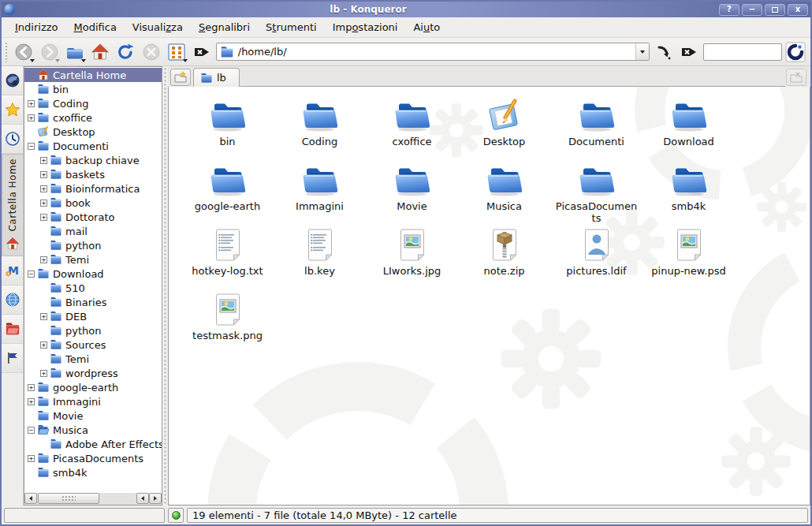  Describe the element at coordinates (412, 256) in the screenshot. I see `file-liworks.jpg: LIworks.jpg` at that location.